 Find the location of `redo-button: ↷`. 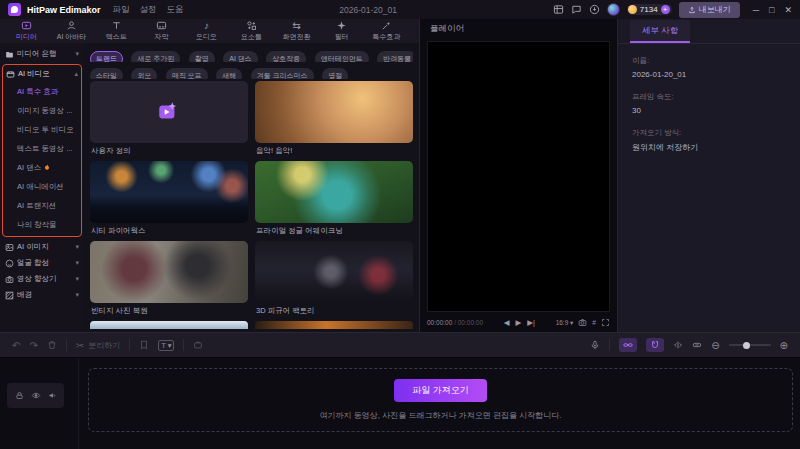

redo-button: ↷ is located at coordinates (33, 346).